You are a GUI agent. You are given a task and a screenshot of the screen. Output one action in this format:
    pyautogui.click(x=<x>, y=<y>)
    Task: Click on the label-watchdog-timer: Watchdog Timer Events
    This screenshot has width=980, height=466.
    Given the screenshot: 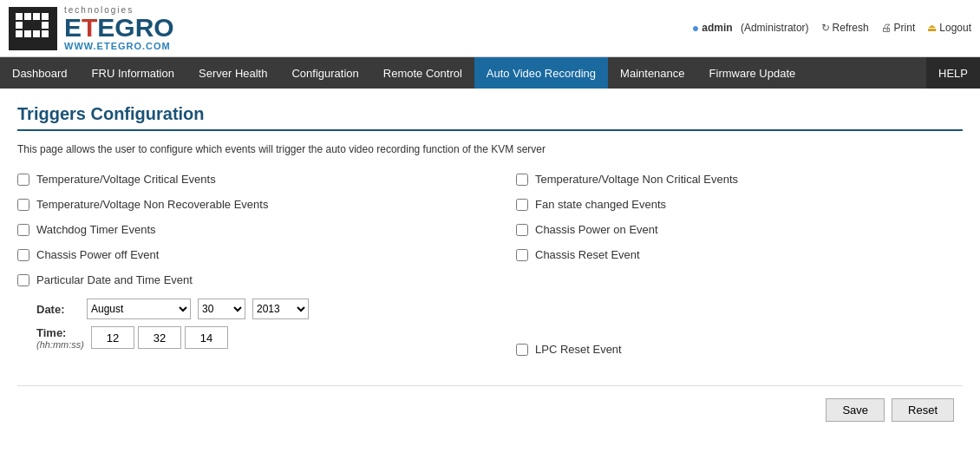 What is the action you would take?
    pyautogui.click(x=96, y=229)
    